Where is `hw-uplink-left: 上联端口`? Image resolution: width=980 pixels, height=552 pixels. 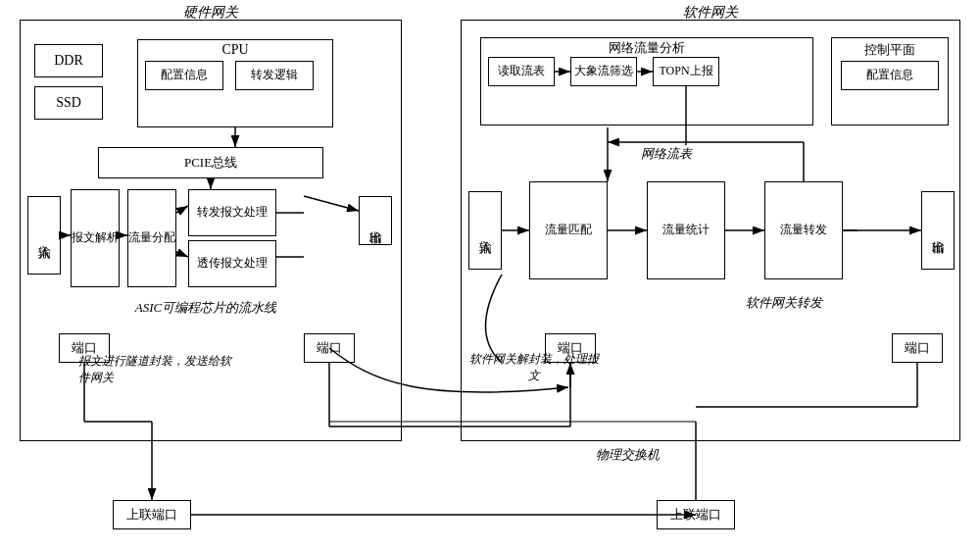 hw-uplink-left: 上联端口 is located at coordinates (152, 515).